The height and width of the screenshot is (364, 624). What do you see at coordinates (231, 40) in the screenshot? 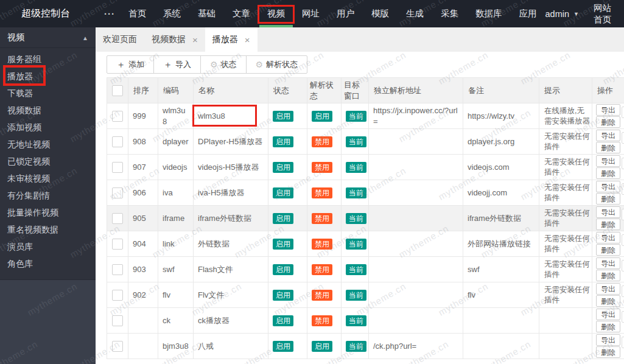
I see `tab: 播放器×` at bounding box center [231, 40].